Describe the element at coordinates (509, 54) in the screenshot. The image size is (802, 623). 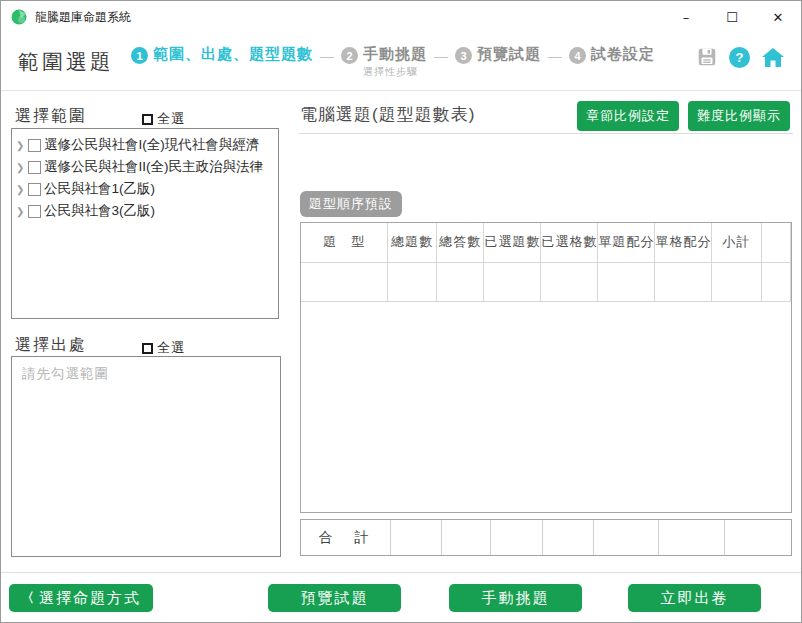
I see `step-3-label: 預覽試題` at that location.